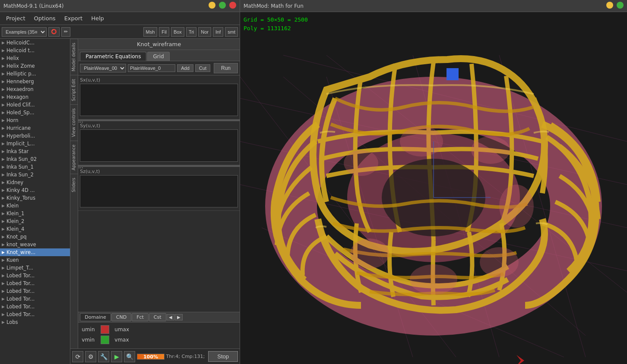 This screenshot has width=627, height=364. Describe the element at coordinates (35, 128) in the screenshot. I see `list-item-hurricane: ▶Hurricane` at that location.